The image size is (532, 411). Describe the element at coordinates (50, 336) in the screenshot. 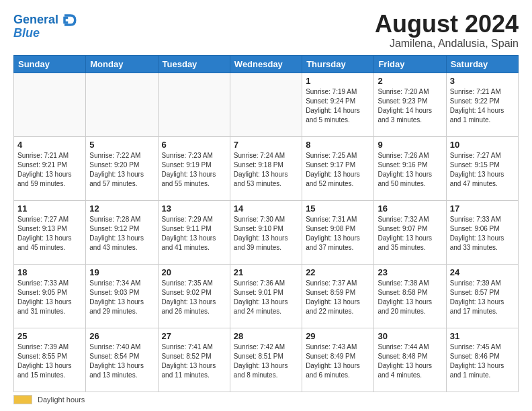

I see `day-number: 25` at that location.